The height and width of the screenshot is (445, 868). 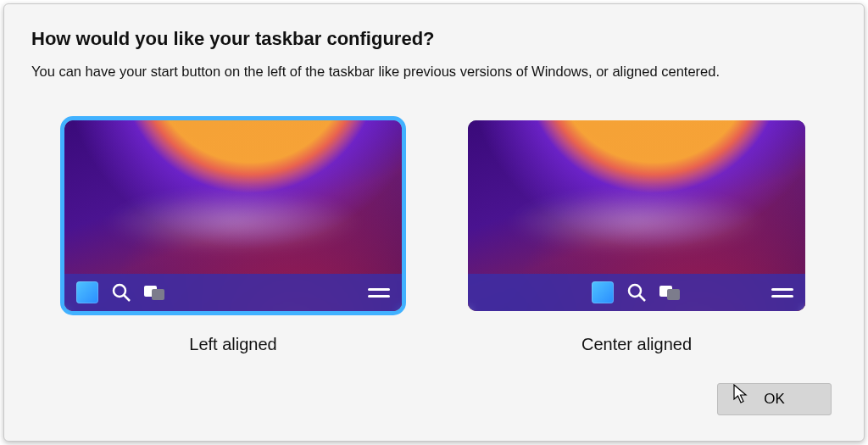 What do you see at coordinates (775, 399) in the screenshot?
I see `dialog-footer: OK` at bounding box center [775, 399].